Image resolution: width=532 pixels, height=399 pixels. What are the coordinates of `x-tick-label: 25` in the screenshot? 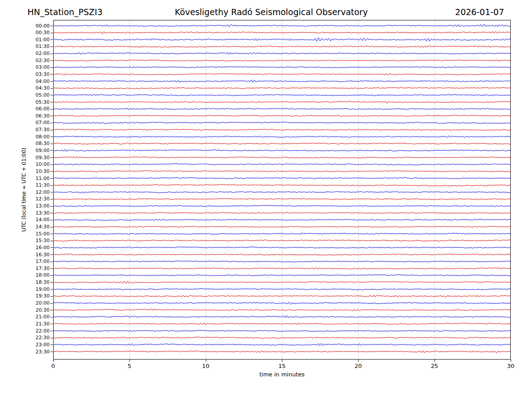 It's located at (434, 366).